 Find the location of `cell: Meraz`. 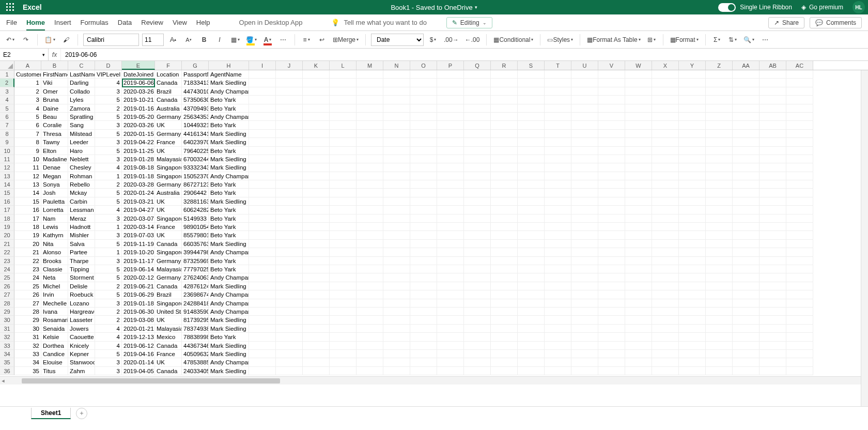

cell: Meraz is located at coordinates (82, 219).